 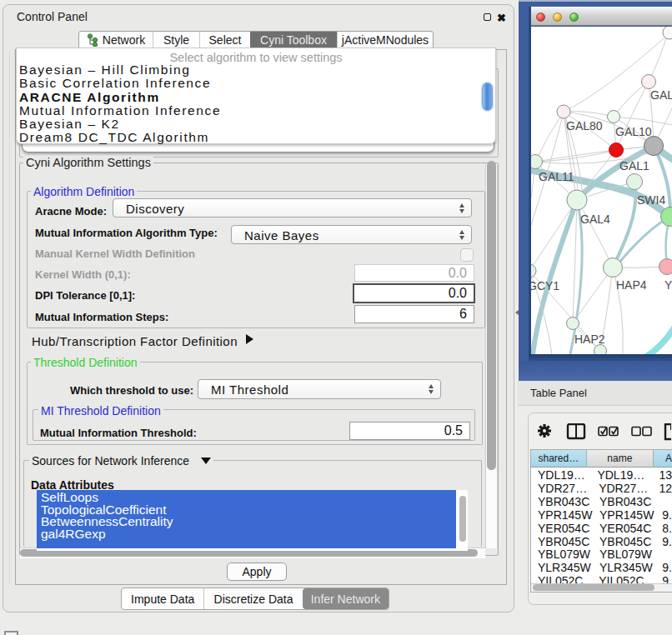 I want to click on svg-text: SWI4, so click(x=651, y=200).